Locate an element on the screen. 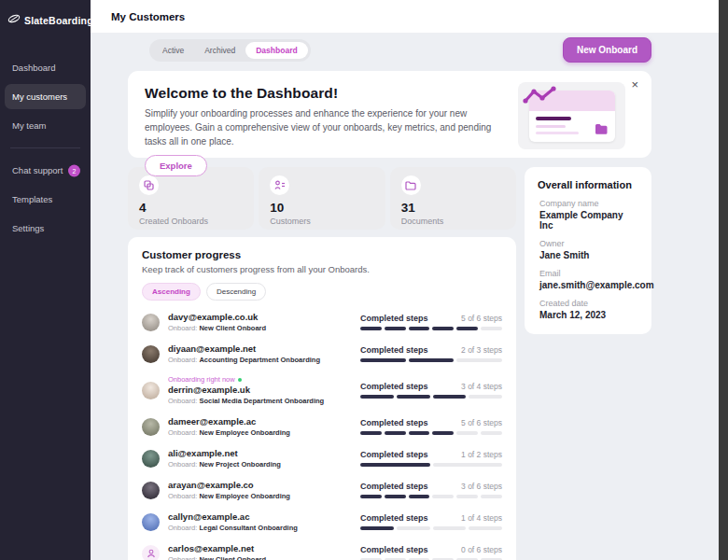 This screenshot has width=728, height=560. sidebar-item-label: Templates is located at coordinates (32, 200).